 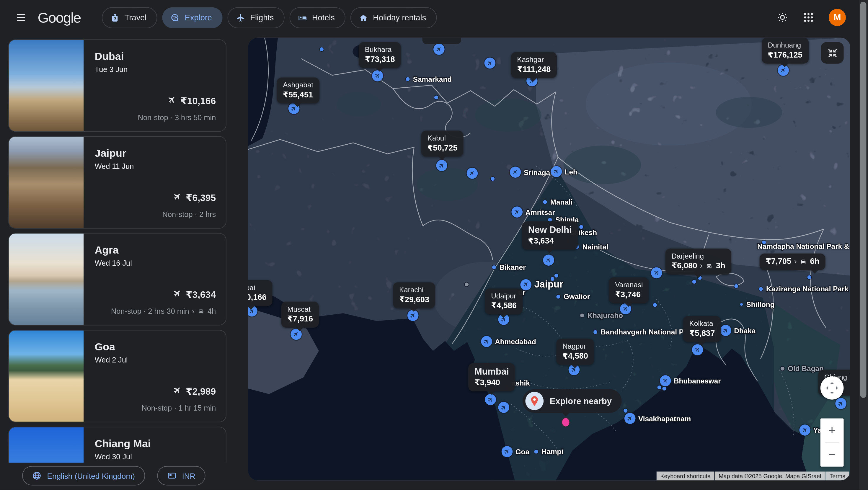 I want to click on city-label-bikaner: Bikaner, so click(x=509, y=268).